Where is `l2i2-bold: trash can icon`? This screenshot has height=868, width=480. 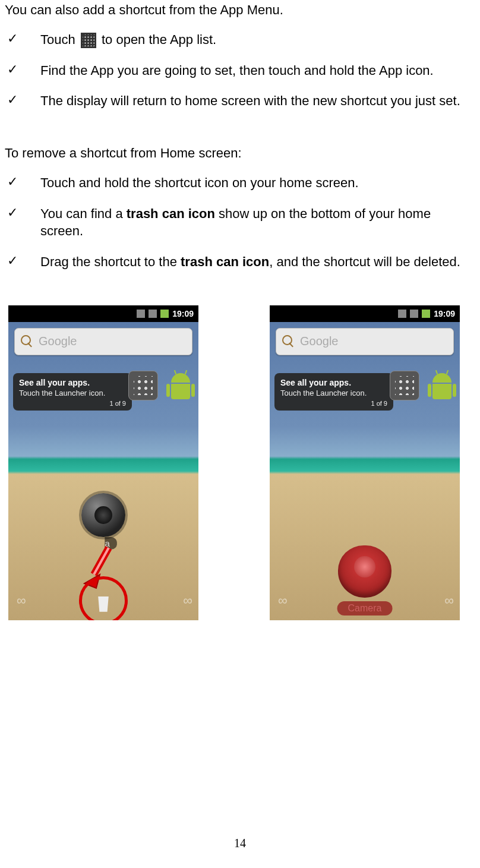 l2i2-bold: trash can icon is located at coordinates (171, 214).